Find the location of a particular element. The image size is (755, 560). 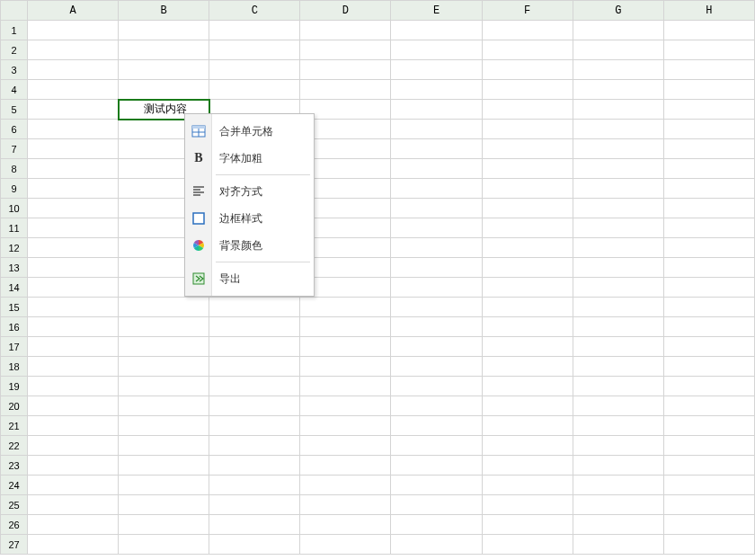

cell-D24 is located at coordinates (345, 485).